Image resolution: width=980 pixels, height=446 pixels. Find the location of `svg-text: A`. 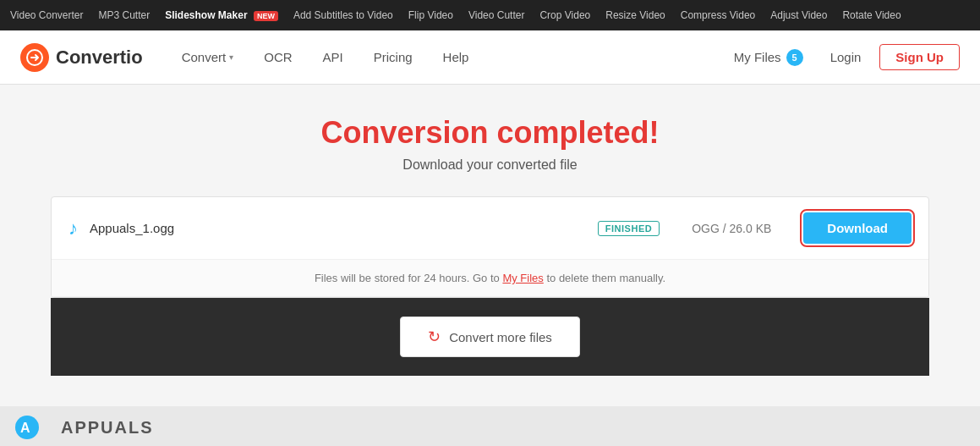

svg-text: A is located at coordinates (25, 428).